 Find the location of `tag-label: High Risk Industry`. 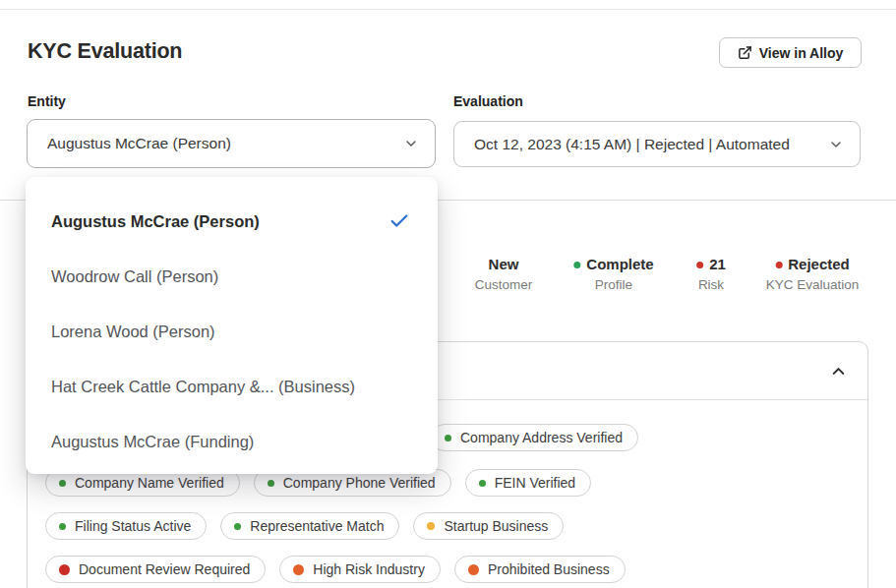

tag-label: High Risk Industry is located at coordinates (369, 569).